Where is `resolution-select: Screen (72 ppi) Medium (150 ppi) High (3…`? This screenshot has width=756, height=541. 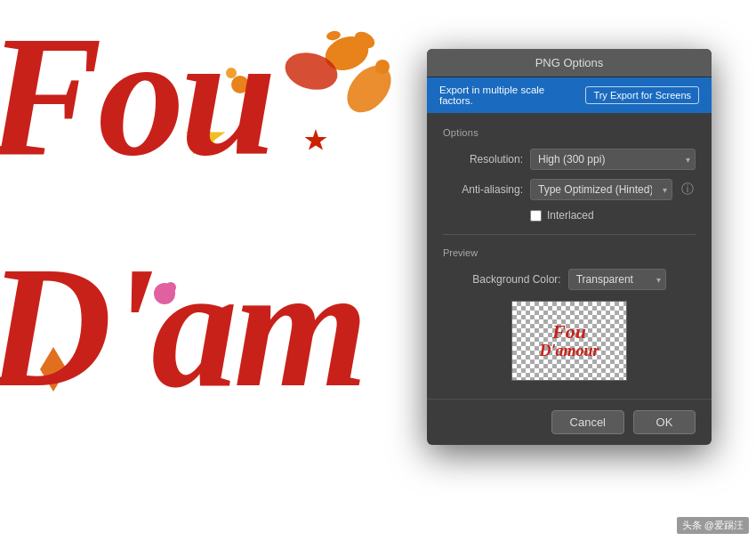
resolution-select: Screen (72 ppi) Medium (150 ppi) High (3… is located at coordinates (613, 159).